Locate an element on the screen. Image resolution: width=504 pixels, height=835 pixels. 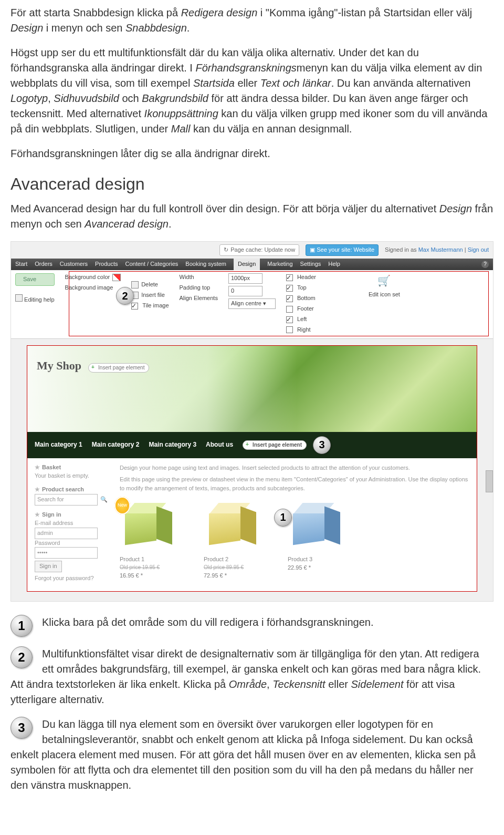
left-checkbox is located at coordinates (290, 319).